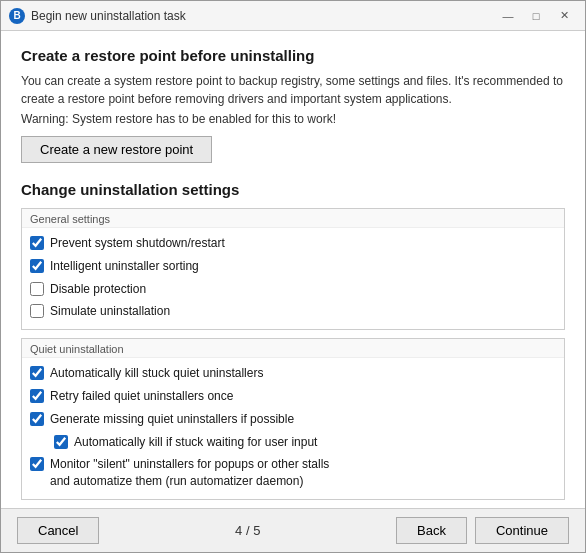 The height and width of the screenshot is (553, 586). Describe the element at coordinates (156, 374) in the screenshot. I see `auto-kill-stuck-label: Automatically kill stuck quiet uninstall…` at that location.